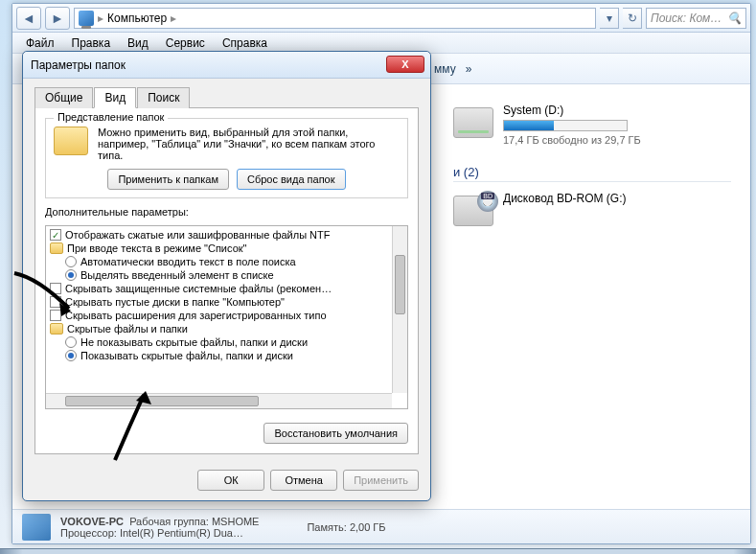 Image resolution: width=756 pixels, height=554 pixels. What do you see at coordinates (592, 209) in the screenshot?
I see `drive-item-g: Дисковод BD-ROM (G:)` at bounding box center [592, 209].